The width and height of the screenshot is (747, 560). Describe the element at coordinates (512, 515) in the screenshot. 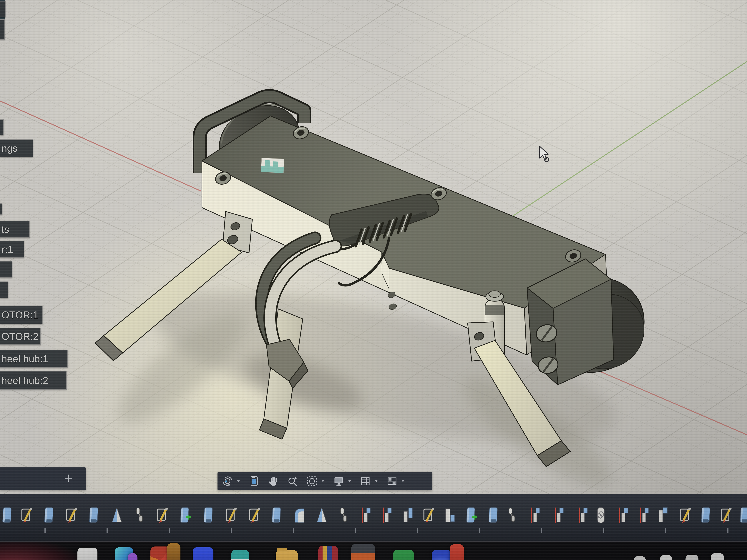

I see `joint-bw-icon` at that location.